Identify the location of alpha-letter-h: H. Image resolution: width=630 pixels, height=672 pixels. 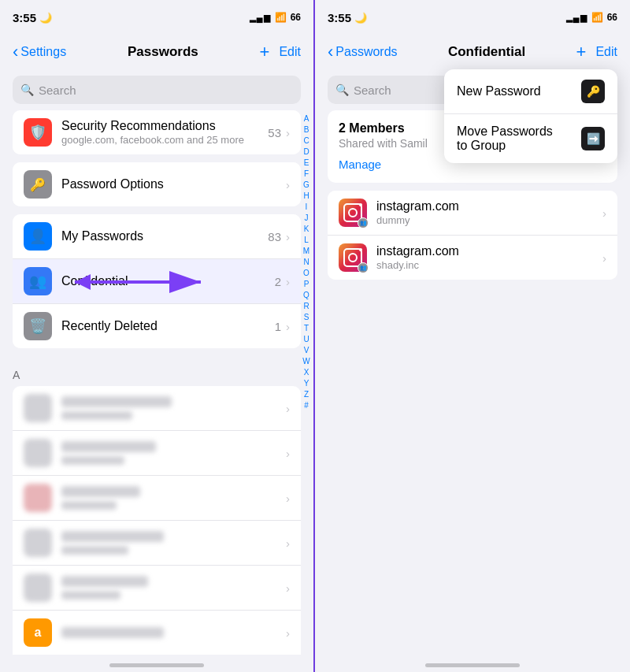
(306, 195).